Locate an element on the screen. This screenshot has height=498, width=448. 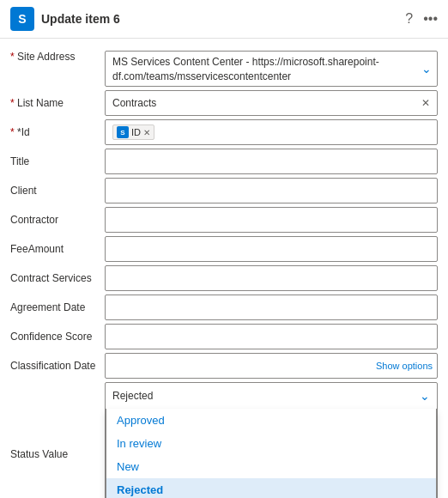
agreement-date-field is located at coordinates (271, 307).